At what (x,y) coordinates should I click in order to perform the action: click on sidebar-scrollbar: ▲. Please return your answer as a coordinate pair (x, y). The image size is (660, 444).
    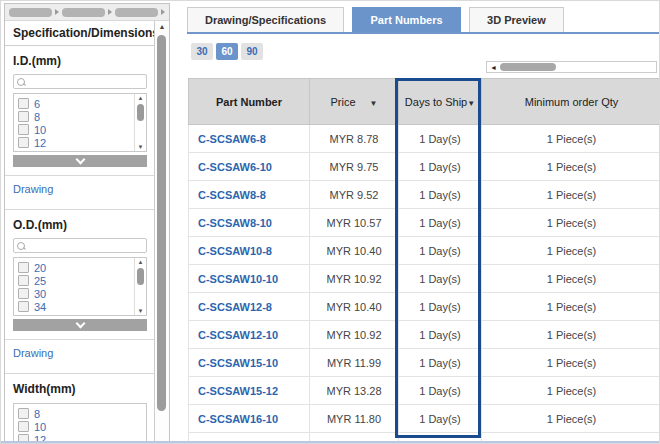
    Looking at the image, I should click on (162, 232).